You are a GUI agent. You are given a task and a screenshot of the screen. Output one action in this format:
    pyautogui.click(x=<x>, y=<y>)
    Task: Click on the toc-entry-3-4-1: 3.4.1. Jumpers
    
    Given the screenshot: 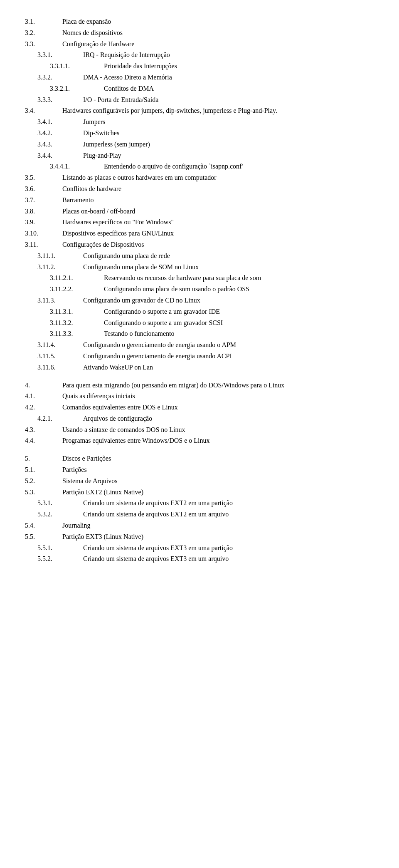 What is the action you would take?
    pyautogui.click(x=200, y=122)
    